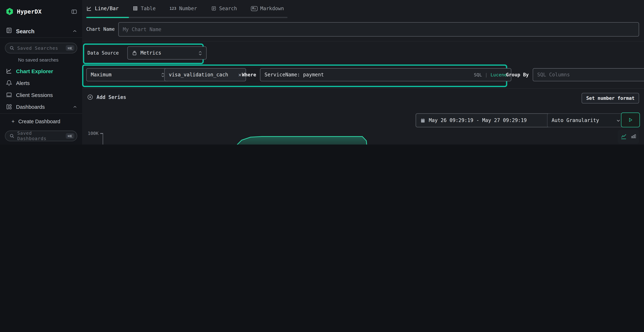 The height and width of the screenshot is (332, 644). I want to click on group-by-input: SQL Columns, so click(588, 75).